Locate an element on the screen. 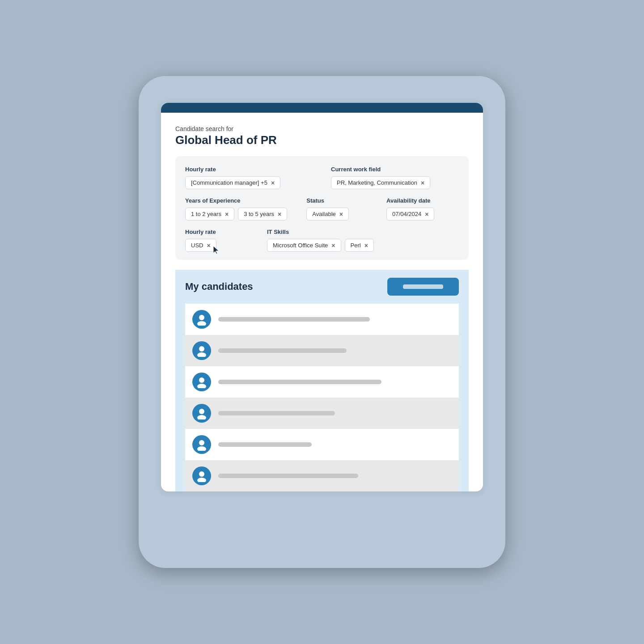 The width and height of the screenshot is (644, 644). filter-tag-ms-office: Microsoft Office Suite × is located at coordinates (304, 245).